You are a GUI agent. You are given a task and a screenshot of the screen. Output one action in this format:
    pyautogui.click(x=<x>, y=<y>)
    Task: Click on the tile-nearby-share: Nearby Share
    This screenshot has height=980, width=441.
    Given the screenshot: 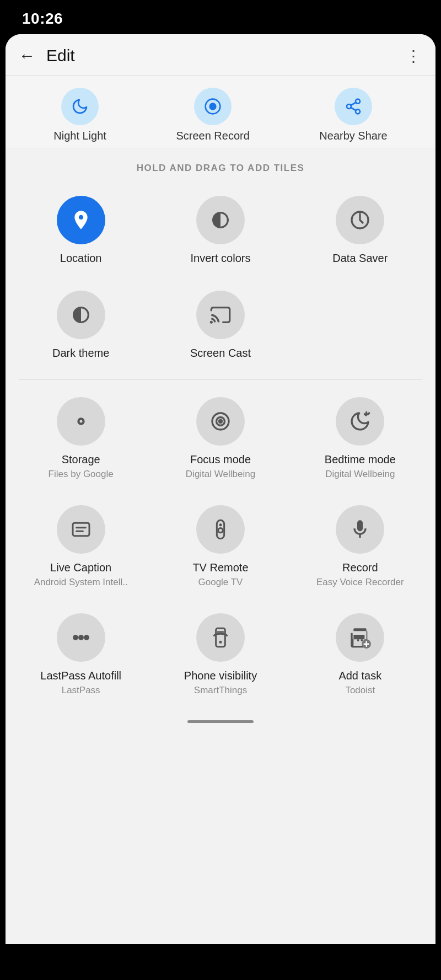 What is the action you would take?
    pyautogui.click(x=353, y=115)
    